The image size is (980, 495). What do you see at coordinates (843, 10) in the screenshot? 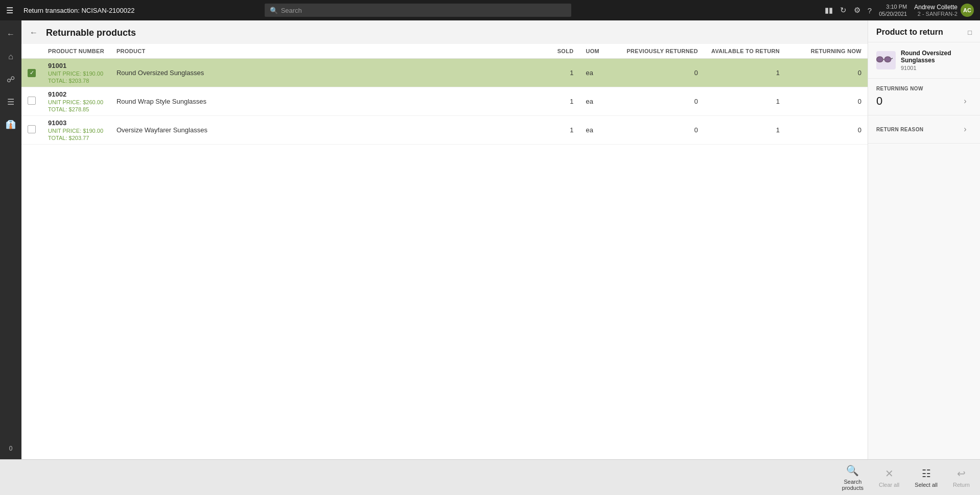
I see `refresh-icon: ↻` at bounding box center [843, 10].